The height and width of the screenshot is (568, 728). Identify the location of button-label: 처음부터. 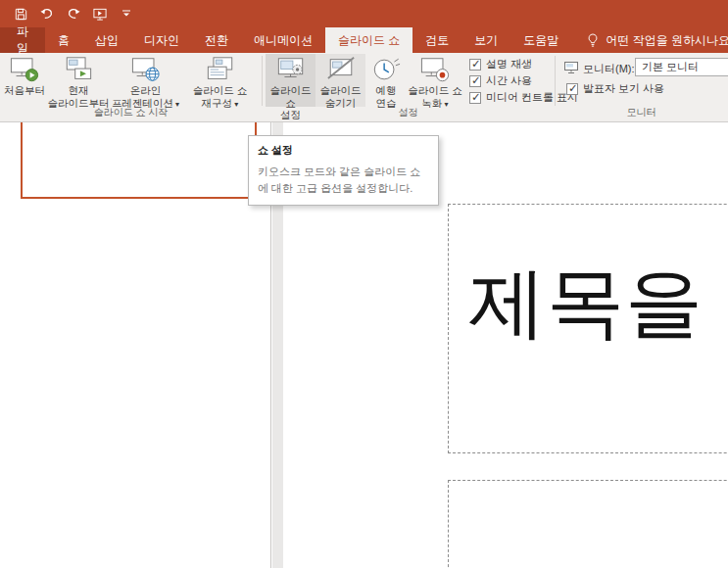
(24, 90).